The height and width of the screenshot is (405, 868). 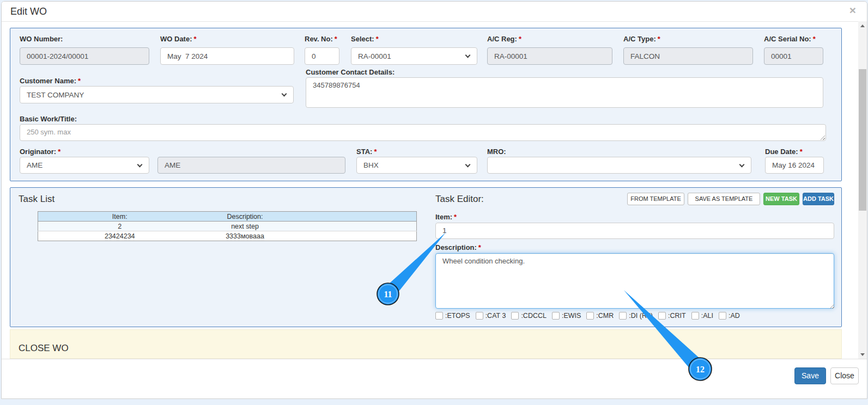 I want to click on aircraft-select: RA-00001, so click(x=414, y=56).